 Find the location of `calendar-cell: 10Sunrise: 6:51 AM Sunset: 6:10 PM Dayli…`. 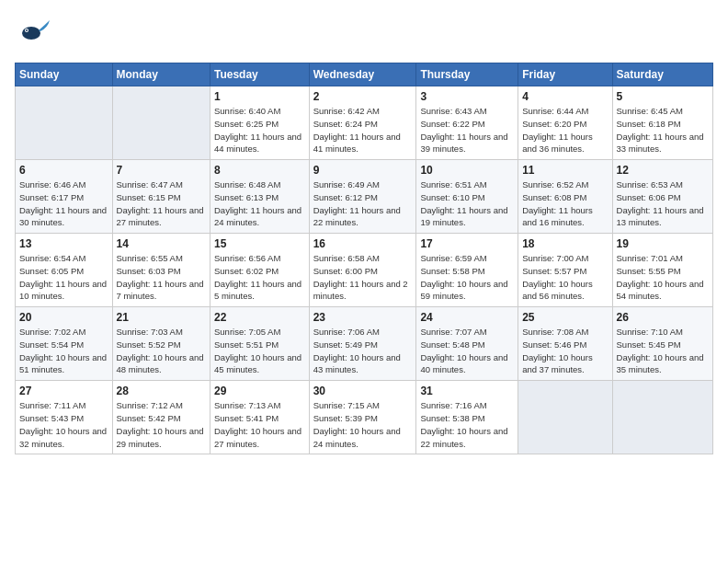

calendar-cell: 10Sunrise: 6:51 AM Sunset: 6:10 PM Dayli… is located at coordinates (467, 197).